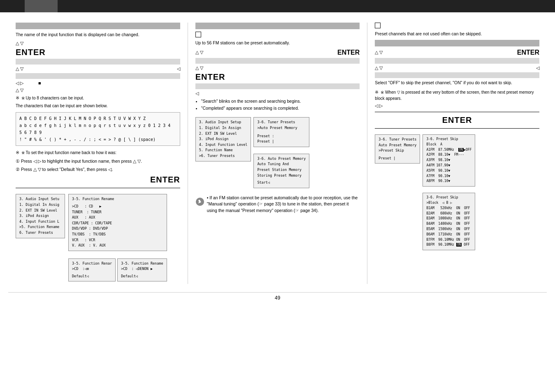 Image resolution: width=555 pixels, height=392 pixels. Describe the element at coordinates (278, 205) in the screenshot. I see `col2-pencil-row: • If an FM station cannot be preset auto…` at that location.